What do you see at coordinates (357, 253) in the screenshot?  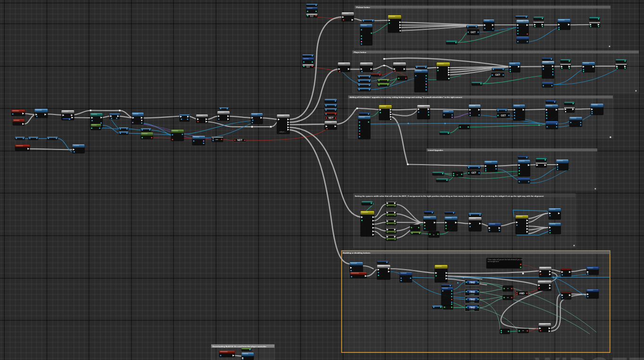 I see `svg-text: Enabling or disabling buttons` at bounding box center [357, 253].